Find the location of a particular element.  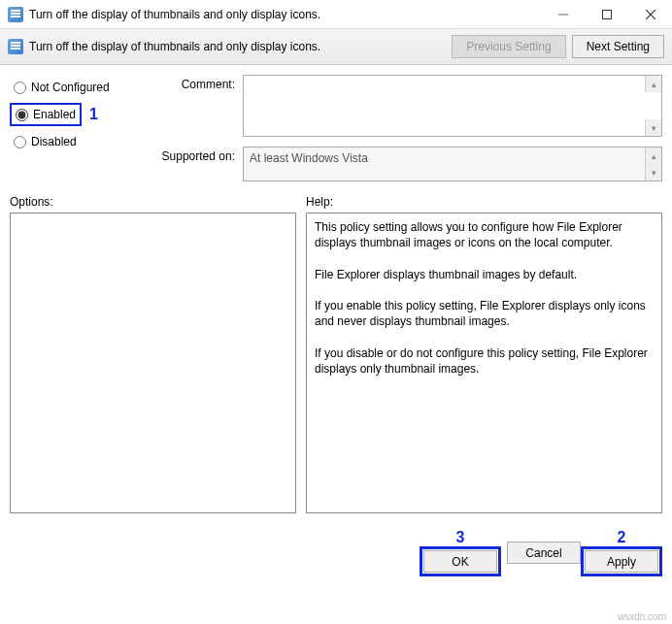

help-label: Help: is located at coordinates (319, 202).